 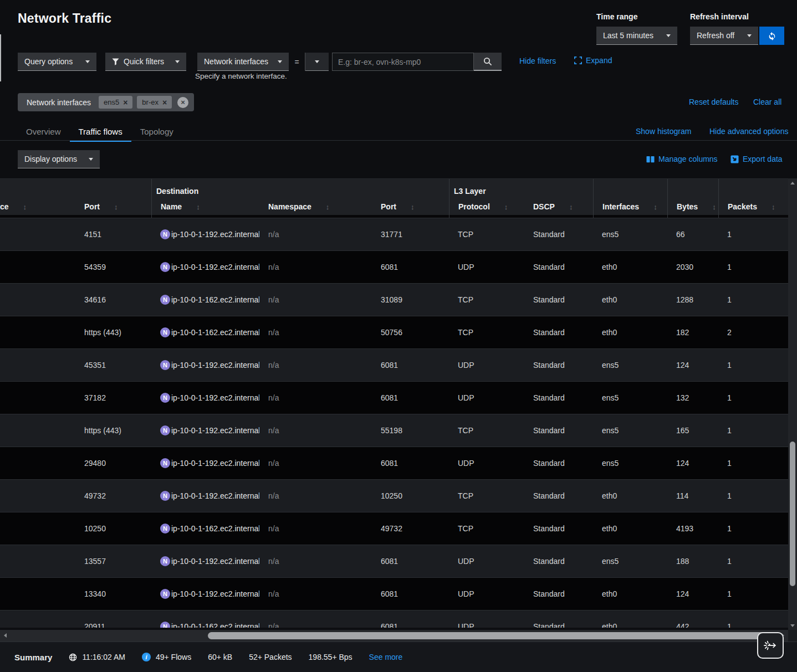 What do you see at coordinates (386, 657) in the screenshot?
I see `see-more-link: See more` at bounding box center [386, 657].